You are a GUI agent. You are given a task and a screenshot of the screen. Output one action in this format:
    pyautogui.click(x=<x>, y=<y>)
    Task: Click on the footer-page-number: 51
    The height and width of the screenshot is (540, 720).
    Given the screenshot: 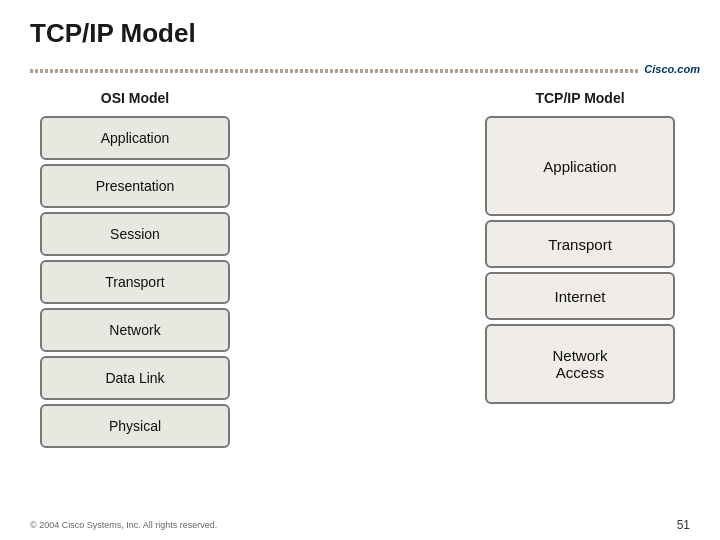 What is the action you would take?
    pyautogui.click(x=684, y=525)
    